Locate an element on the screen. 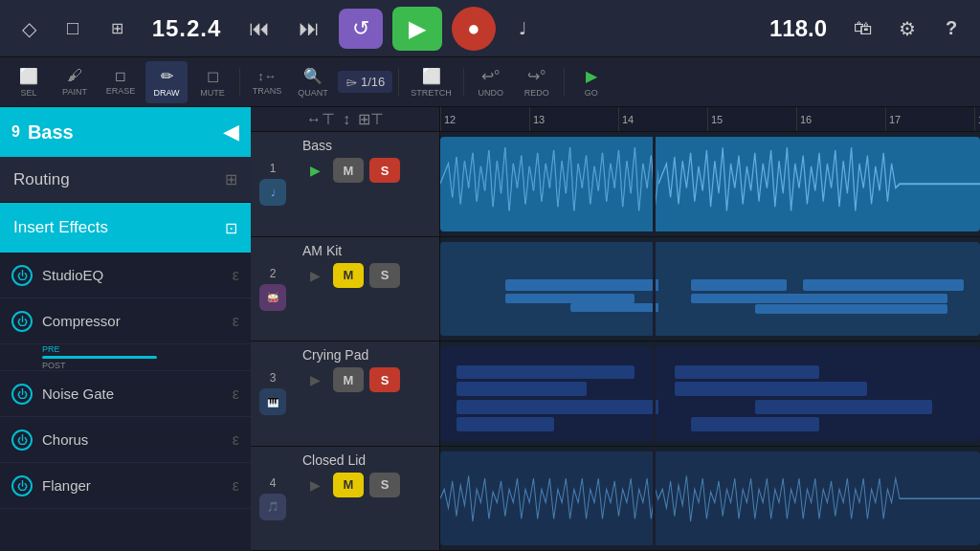 The height and width of the screenshot is (551, 980). studioeq-name: StudioEQ is located at coordinates (132, 276).